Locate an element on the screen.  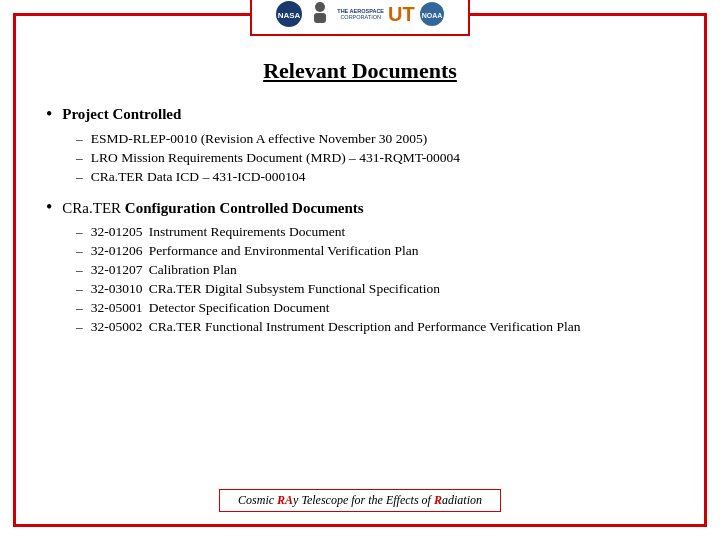
doc-description: Calibration Plan is located at coordinates (412, 270).